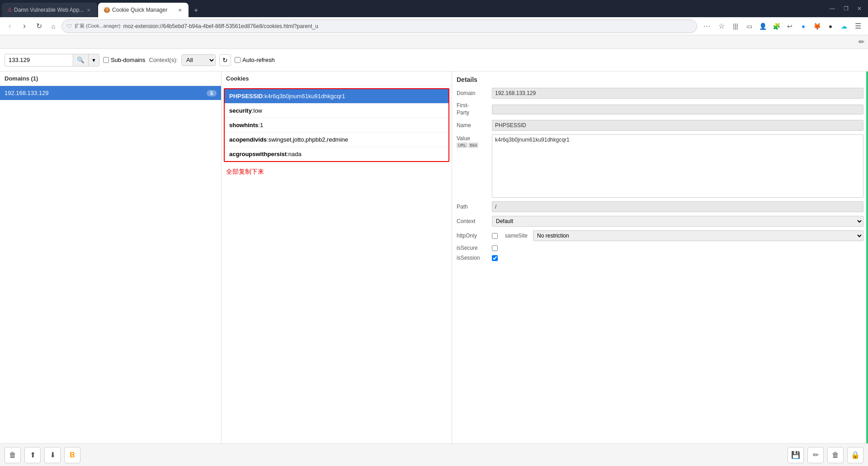  What do you see at coordinates (336, 125) in the screenshot?
I see `cookie-item-showhints: showhints:1` at bounding box center [336, 125].